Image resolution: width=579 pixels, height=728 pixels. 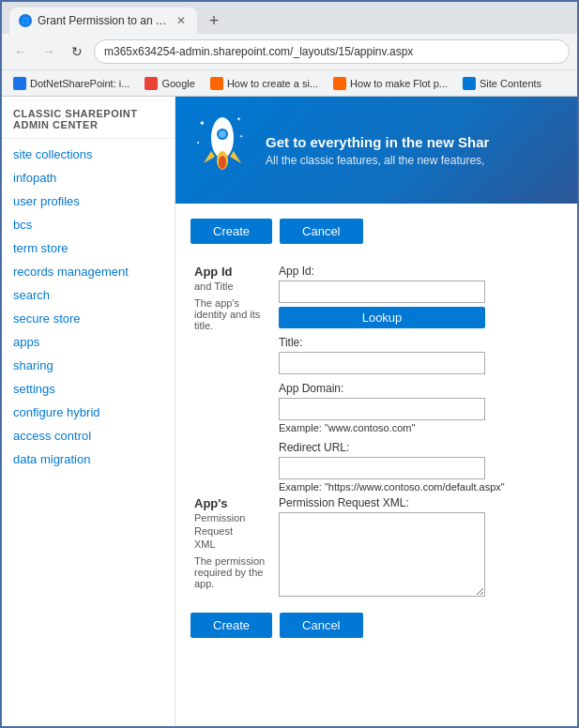 I want to click on permission-sub-label1: Permission, so click(x=233, y=518).